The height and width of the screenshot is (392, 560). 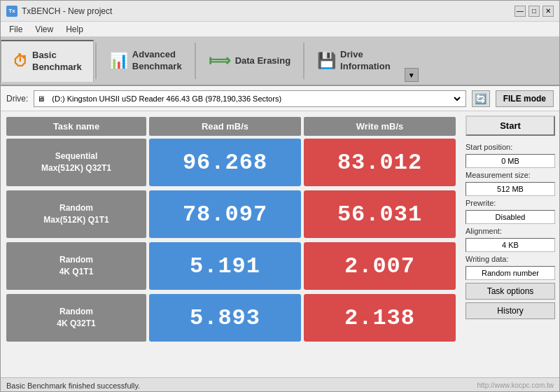 I want to click on col-read: Read mB/s, so click(x=225, y=126).